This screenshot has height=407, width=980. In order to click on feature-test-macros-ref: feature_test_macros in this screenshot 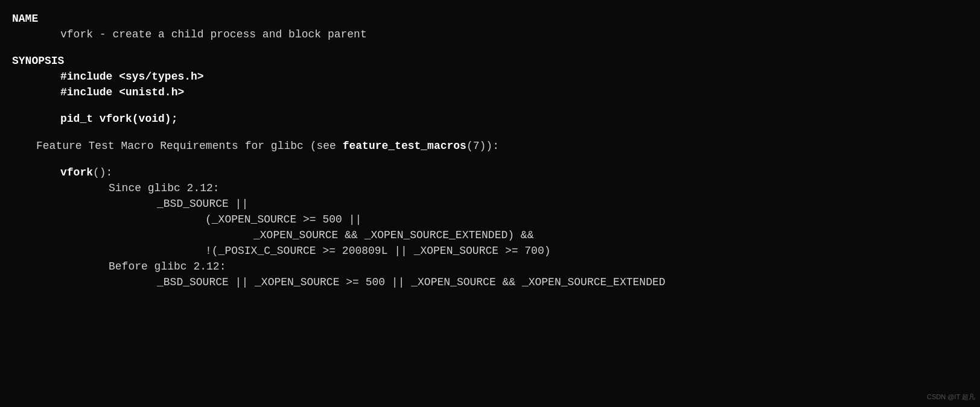, I will do `click(404, 146)`.